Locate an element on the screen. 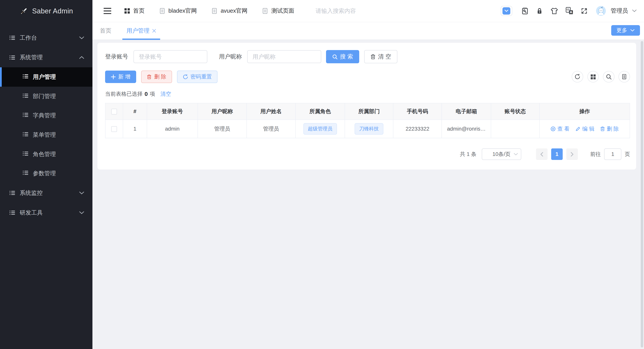 This screenshot has width=644, height=349. sidebar-item-label: 研发工具 is located at coordinates (50, 213).